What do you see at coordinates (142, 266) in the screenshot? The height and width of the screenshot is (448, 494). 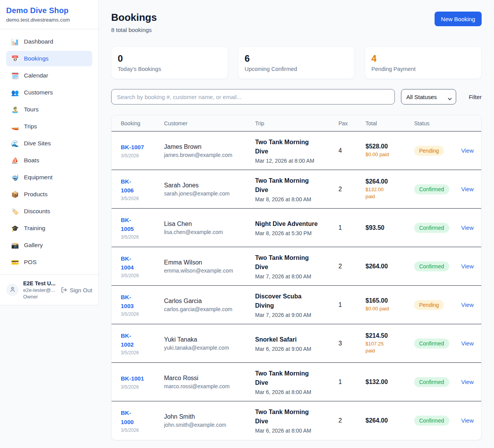 I see `booking-cell: BK-1004 3/5/2026` at bounding box center [142, 266].